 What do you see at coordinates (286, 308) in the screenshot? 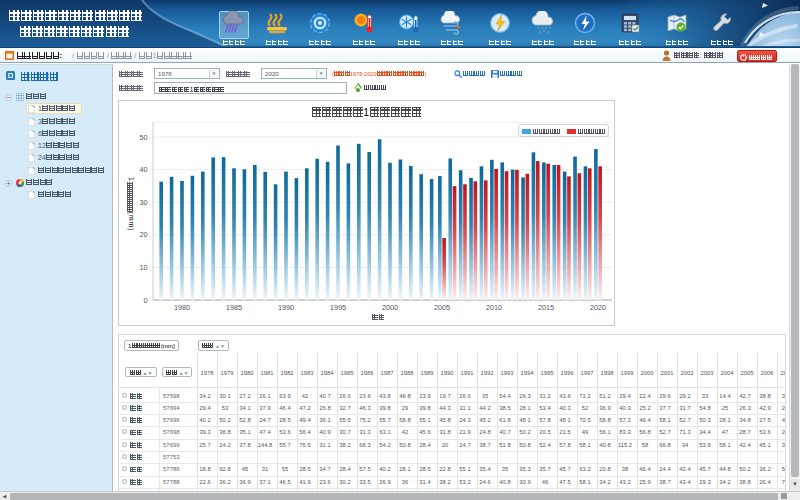
I see `svg-text: 1990` at bounding box center [286, 308].